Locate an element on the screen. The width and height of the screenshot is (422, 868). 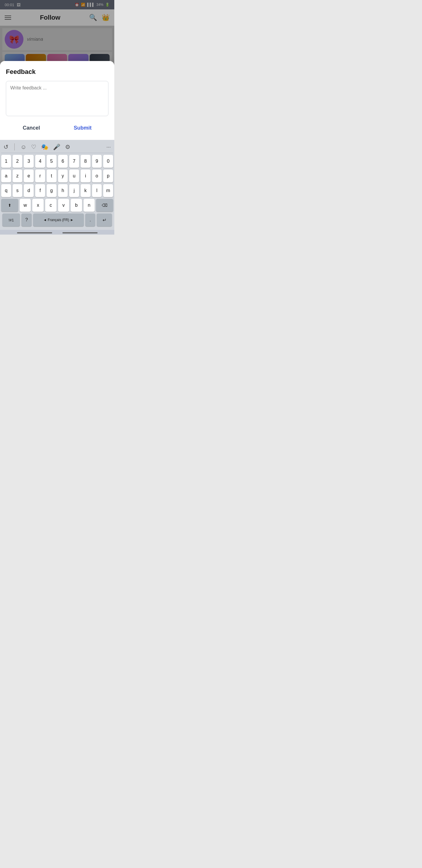
shift-key: ⬆ is located at coordinates (9, 205).